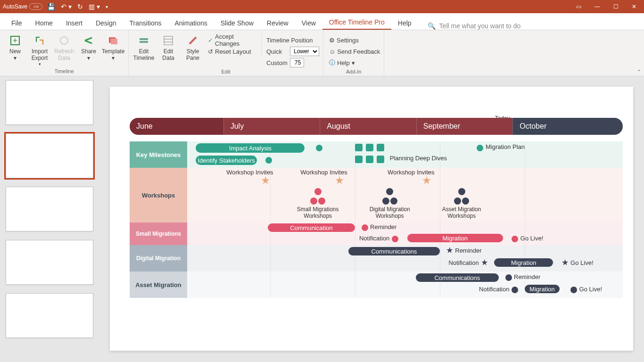 This screenshot has height=362, width=644. Describe the element at coordinates (278, 23) in the screenshot. I see `tab-review: Review` at that location.